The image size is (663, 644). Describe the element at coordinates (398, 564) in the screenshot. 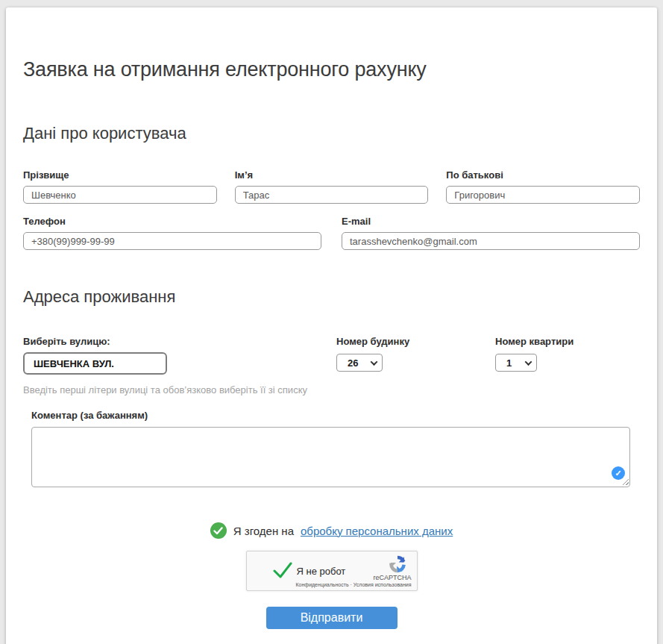

I see `recaptcha-logo-icon` at that location.